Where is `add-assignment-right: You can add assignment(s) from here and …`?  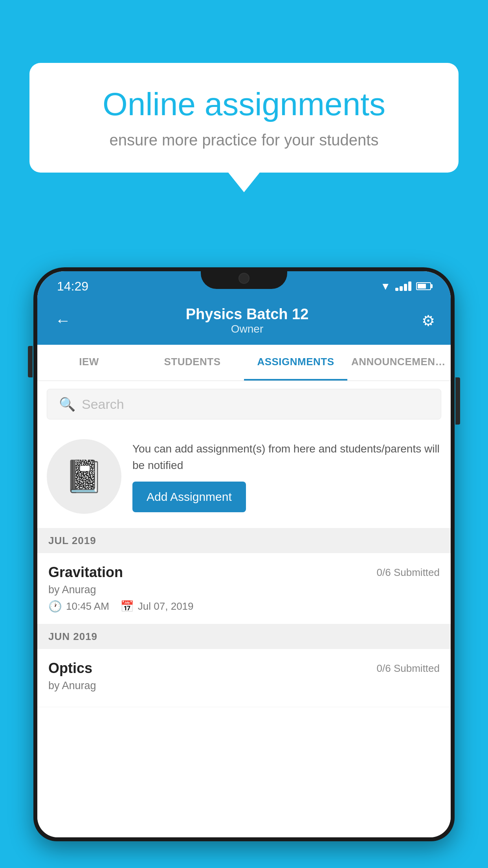 add-assignment-right: You can add assignment(s) from here and … is located at coordinates (287, 476).